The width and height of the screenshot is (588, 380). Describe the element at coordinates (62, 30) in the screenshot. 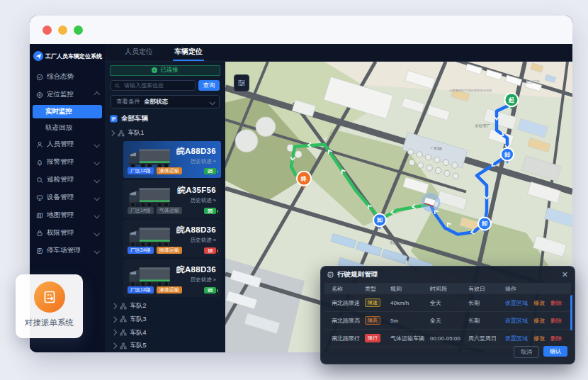

I see `window-minimize-dot` at that location.